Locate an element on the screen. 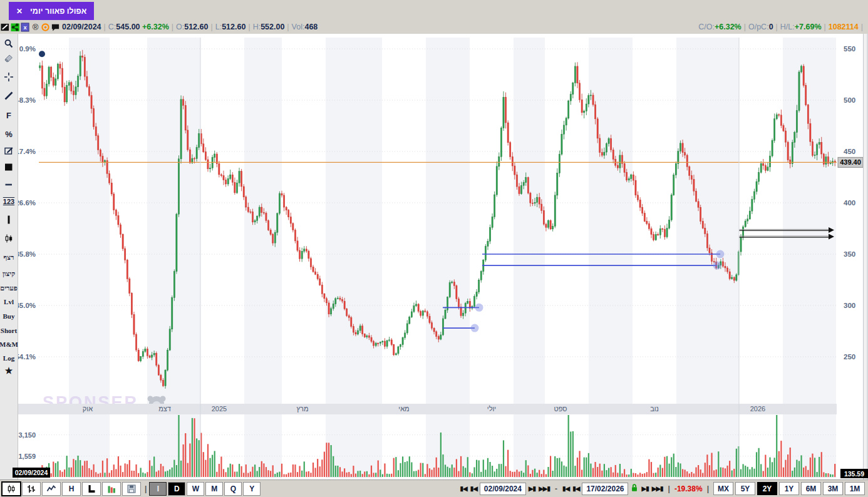  svg-text: 250 is located at coordinates (849, 357).